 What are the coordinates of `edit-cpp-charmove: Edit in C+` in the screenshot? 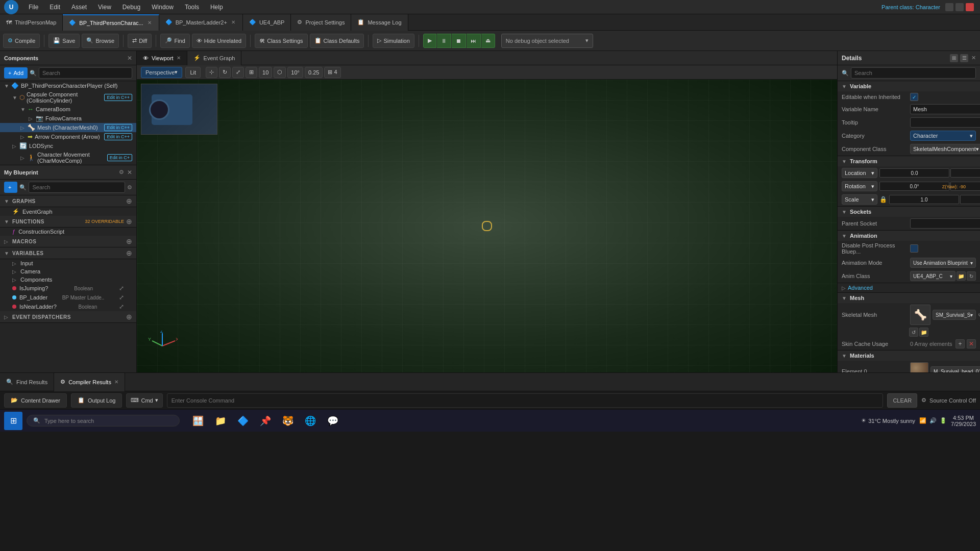 It's located at (119, 158).